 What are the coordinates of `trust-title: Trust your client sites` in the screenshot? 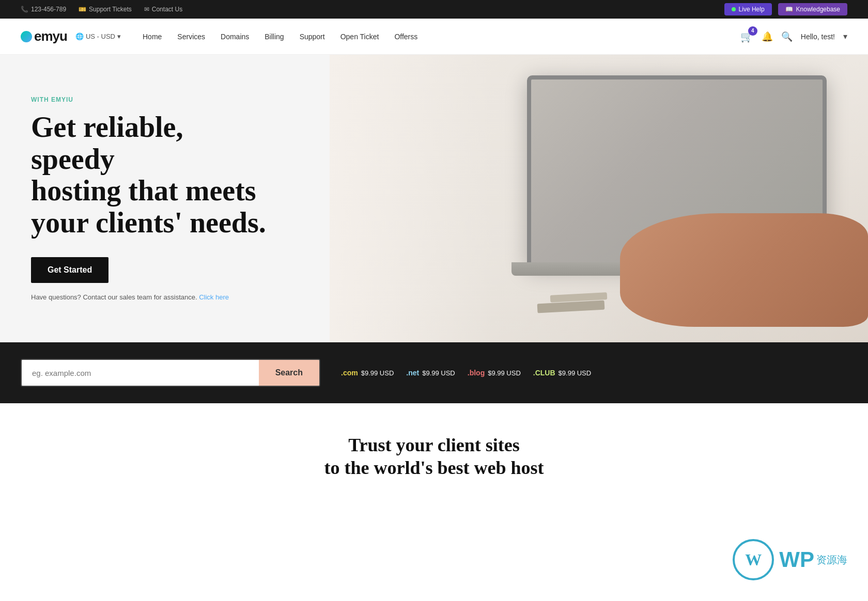 It's located at (434, 445).